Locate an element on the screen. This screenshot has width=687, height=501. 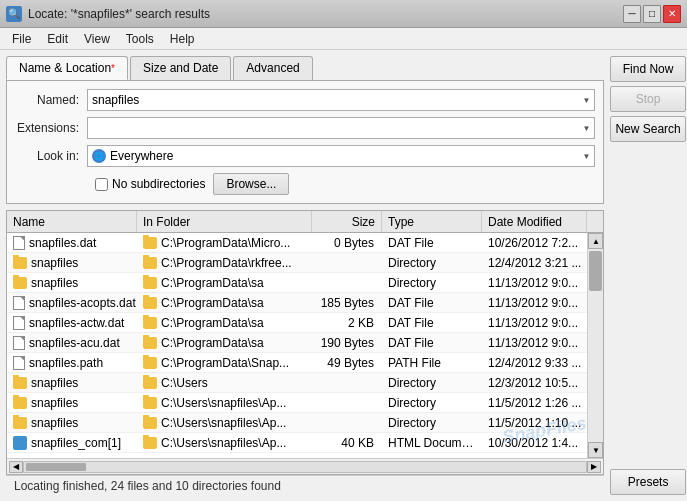
menu-tools: Tools is located at coordinates (140, 39).